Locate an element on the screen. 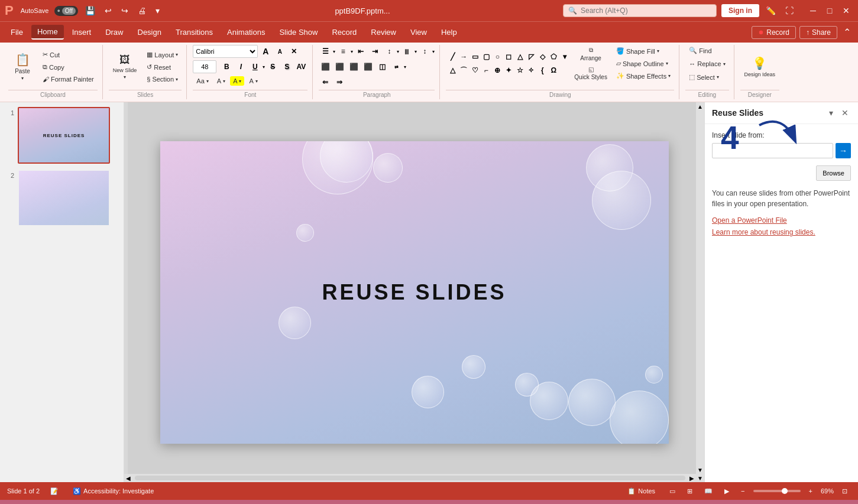 The image size is (858, 504). autosave-toggle: ● Off is located at coordinates (66, 11).